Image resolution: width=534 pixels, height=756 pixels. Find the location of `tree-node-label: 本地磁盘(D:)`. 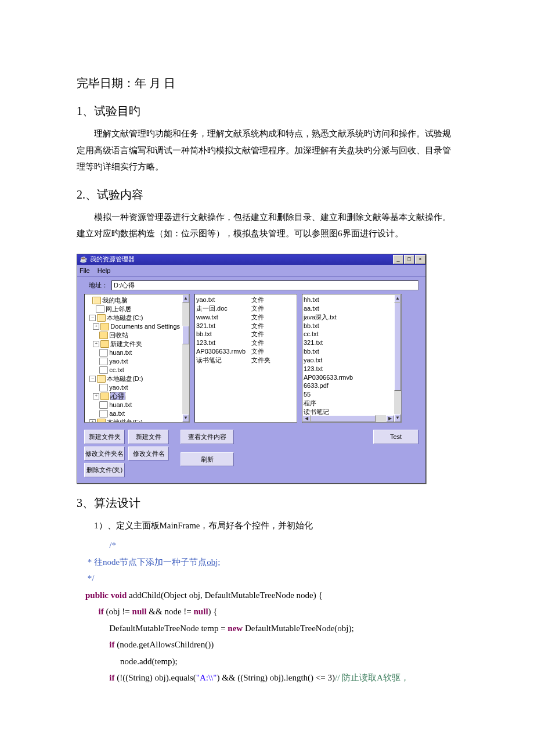

tree-node-label: 本地磁盘(D:) is located at coordinates (125, 379).